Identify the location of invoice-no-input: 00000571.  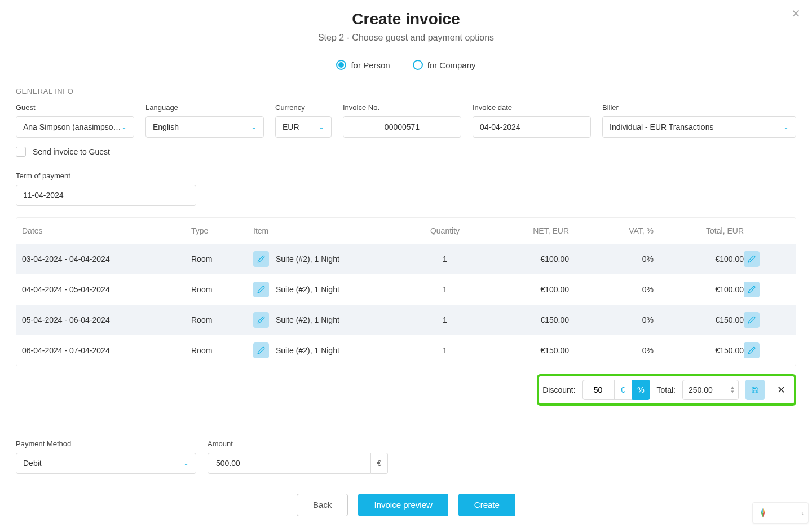
(402, 127).